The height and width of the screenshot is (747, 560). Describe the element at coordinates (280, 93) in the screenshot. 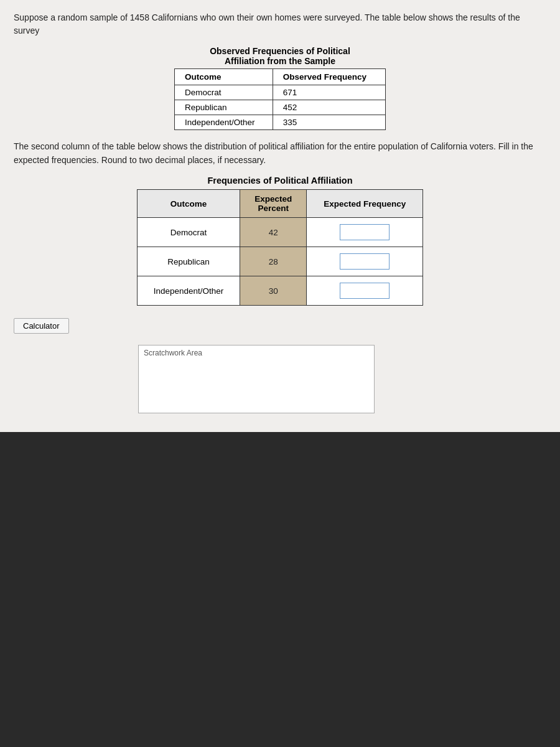

I see `table-row: Democrat 671` at that location.